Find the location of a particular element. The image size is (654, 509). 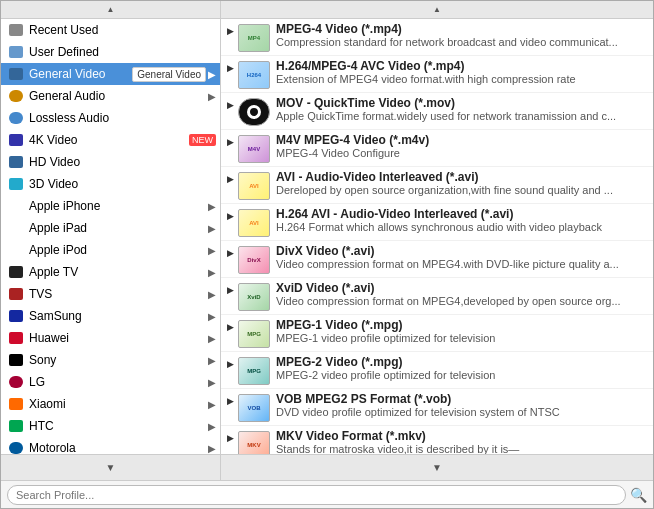

format-desc: Dereloped by open source organization,wi… is located at coordinates (462, 190).